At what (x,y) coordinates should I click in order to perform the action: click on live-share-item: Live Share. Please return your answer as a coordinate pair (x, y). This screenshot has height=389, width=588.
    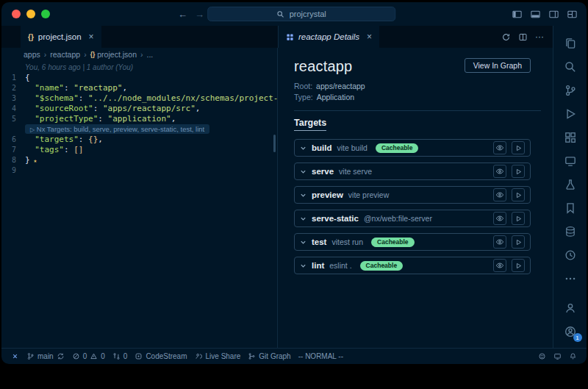
    Looking at the image, I should click on (218, 356).